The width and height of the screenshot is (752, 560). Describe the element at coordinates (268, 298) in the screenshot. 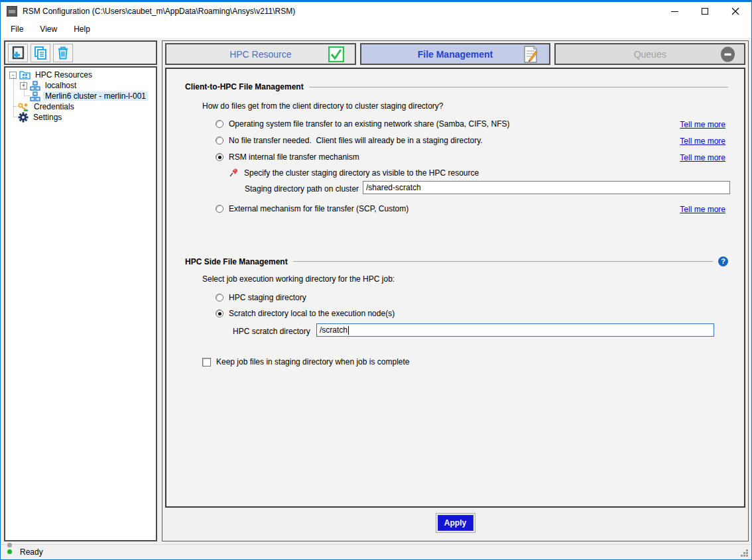

I see `radio-label: HPC staging directory` at that location.